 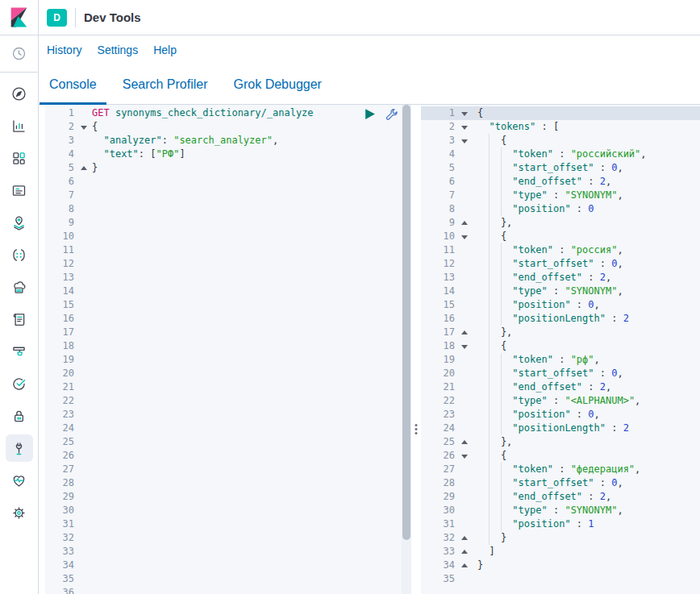 I want to click on stack-monitoring-heart-icon, so click(x=19, y=480).